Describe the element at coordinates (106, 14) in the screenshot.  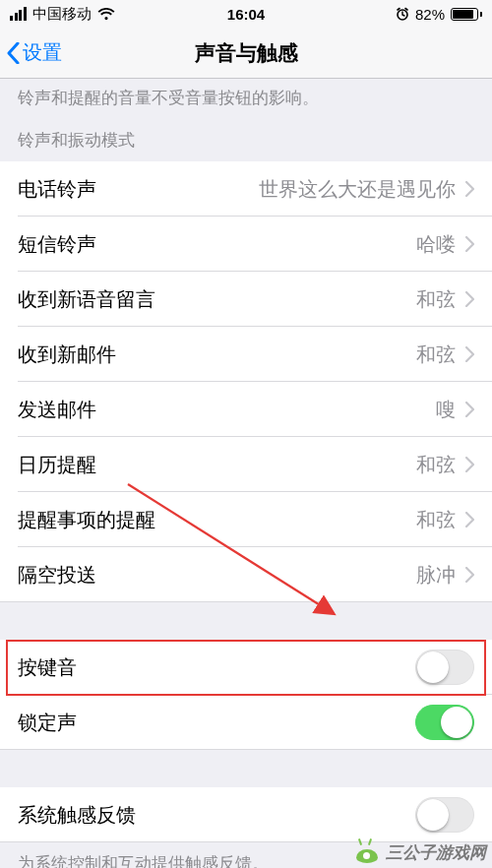
I see `wifi-icon` at that location.